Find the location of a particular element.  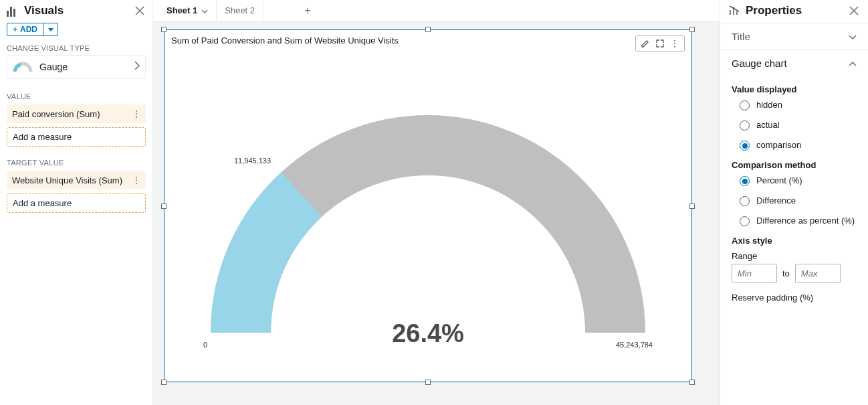

radio-difference: Difference is located at coordinates (794, 201).